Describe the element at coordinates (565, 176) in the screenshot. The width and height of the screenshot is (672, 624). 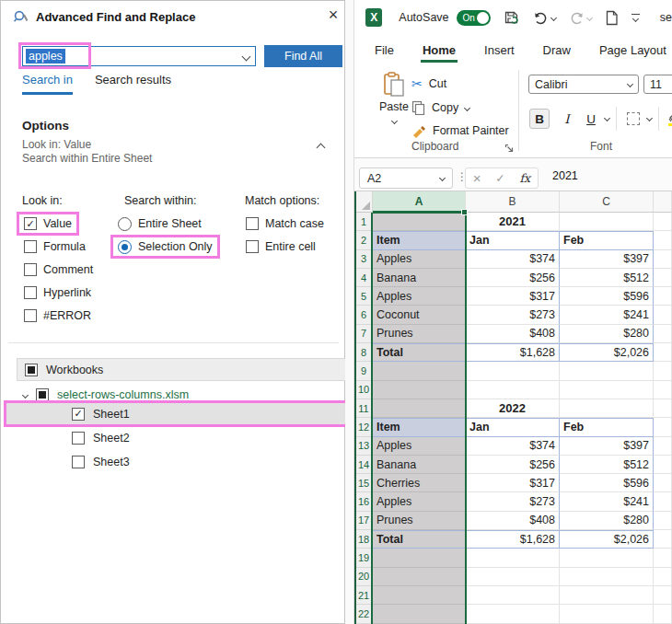
I see `formula-bar-content: 2021` at that location.